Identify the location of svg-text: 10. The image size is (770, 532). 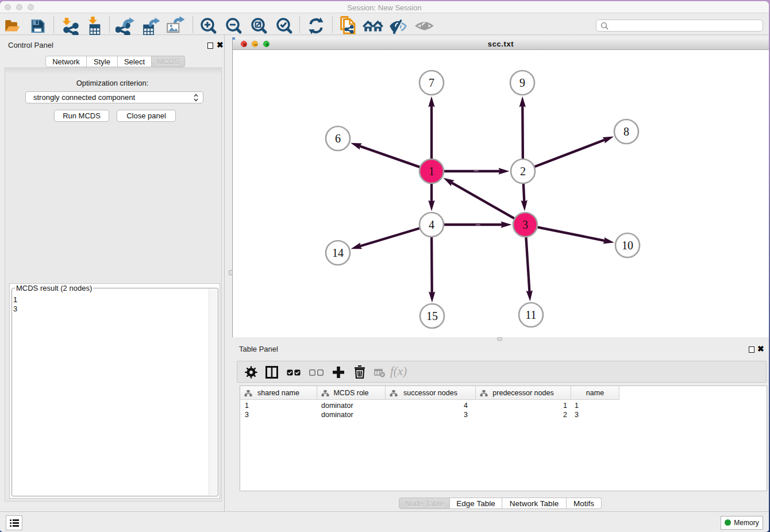
(627, 245).